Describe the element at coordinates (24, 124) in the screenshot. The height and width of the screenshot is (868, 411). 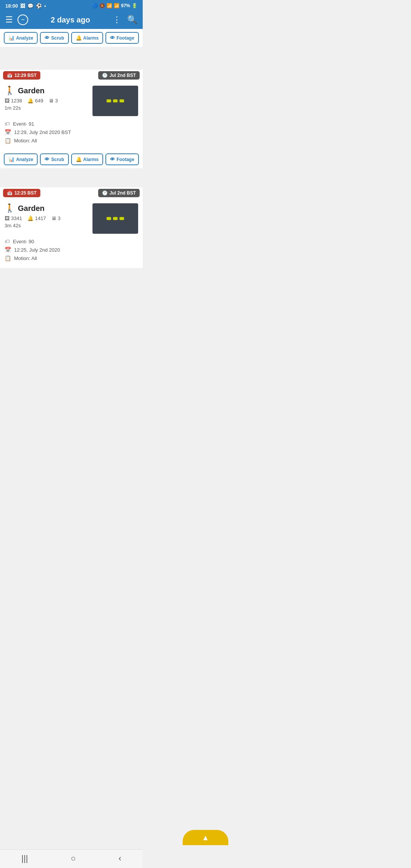
I see `event-number-text-1: Event- 91` at that location.